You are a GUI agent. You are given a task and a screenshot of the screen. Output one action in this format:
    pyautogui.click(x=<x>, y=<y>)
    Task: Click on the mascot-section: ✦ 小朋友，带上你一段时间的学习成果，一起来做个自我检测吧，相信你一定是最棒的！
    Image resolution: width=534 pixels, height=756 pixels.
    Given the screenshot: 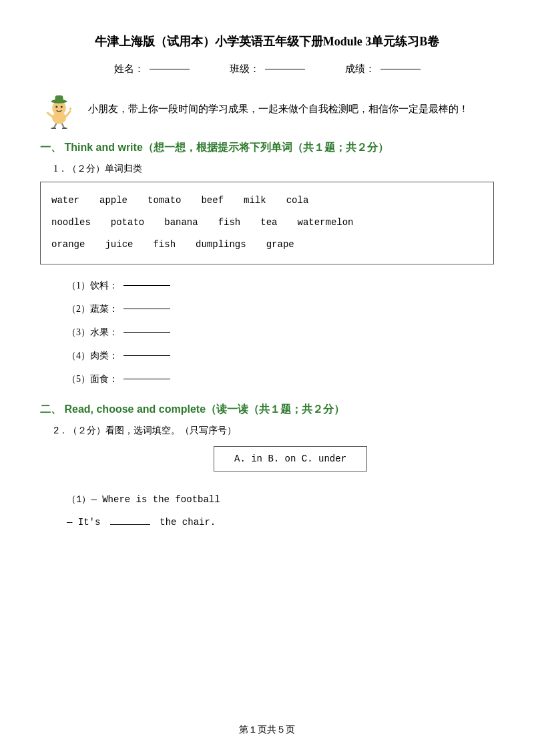 What is the action you would take?
    pyautogui.click(x=267, y=109)
    